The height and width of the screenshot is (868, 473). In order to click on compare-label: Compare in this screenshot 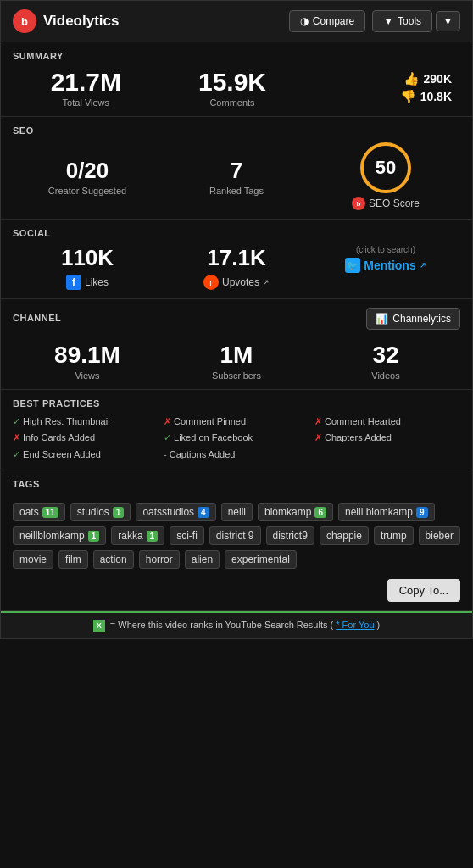, I will do `click(334, 21)`.